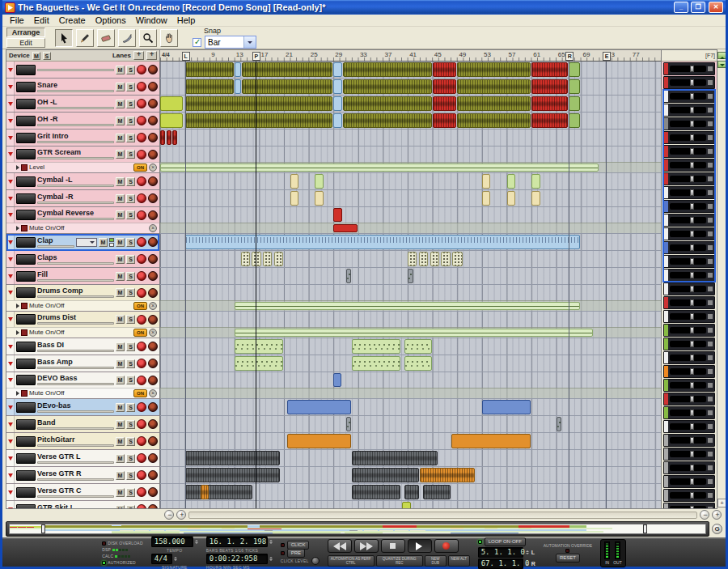  I want to click on track-name: GTR Scream, so click(76, 152).